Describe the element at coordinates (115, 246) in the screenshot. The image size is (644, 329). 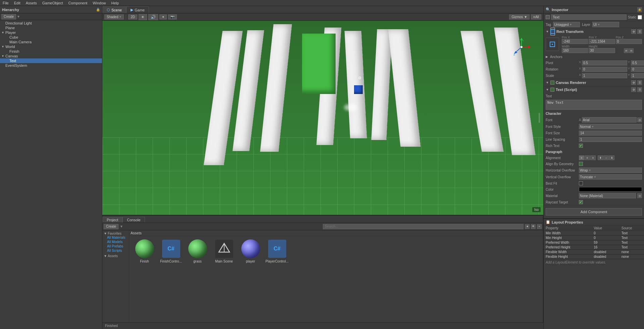
I see `fav-all-prefabs: All Prefabs` at that location.